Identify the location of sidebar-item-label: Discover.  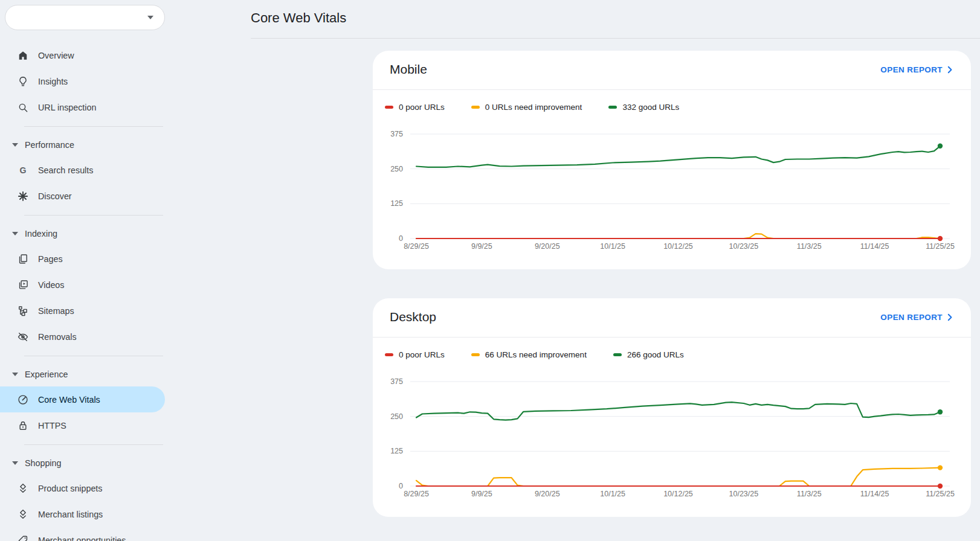
(55, 196).